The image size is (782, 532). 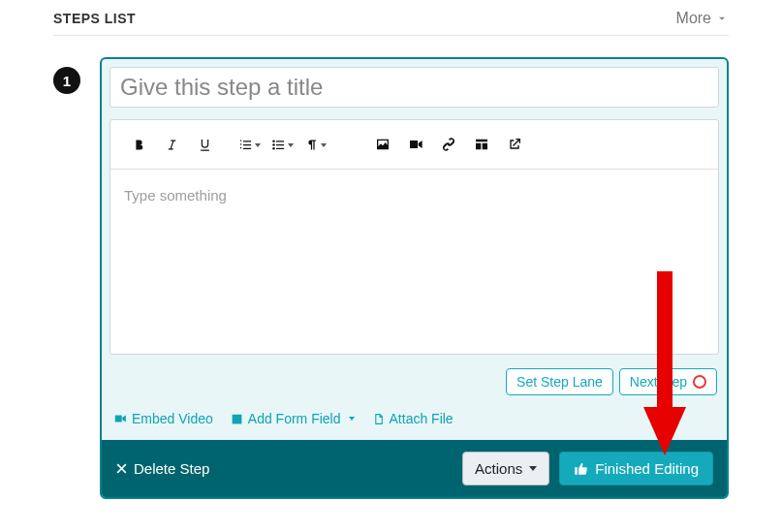 What do you see at coordinates (560, 382) in the screenshot?
I see `set-step-lane-button: Set Step Lane` at bounding box center [560, 382].